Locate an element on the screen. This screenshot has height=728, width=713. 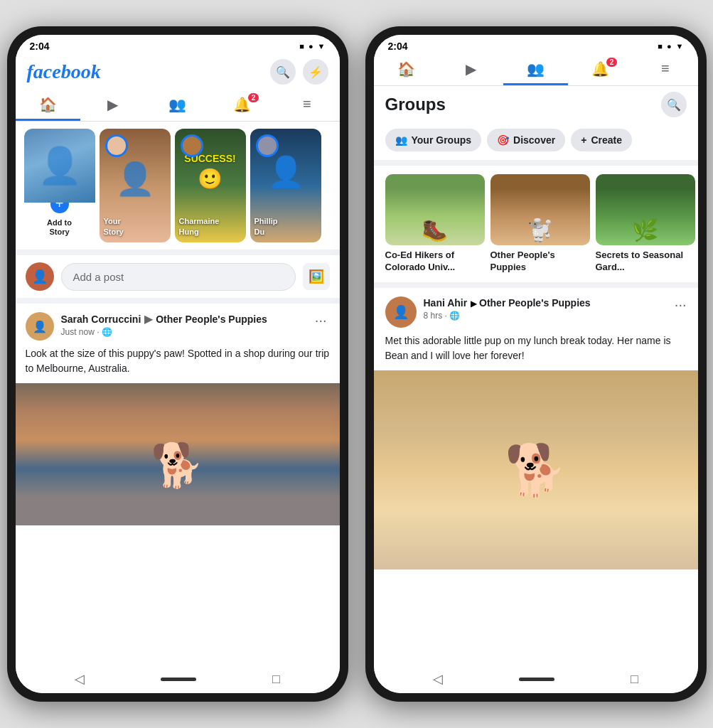
gpost-privacy: 🌐 is located at coordinates (455, 316).